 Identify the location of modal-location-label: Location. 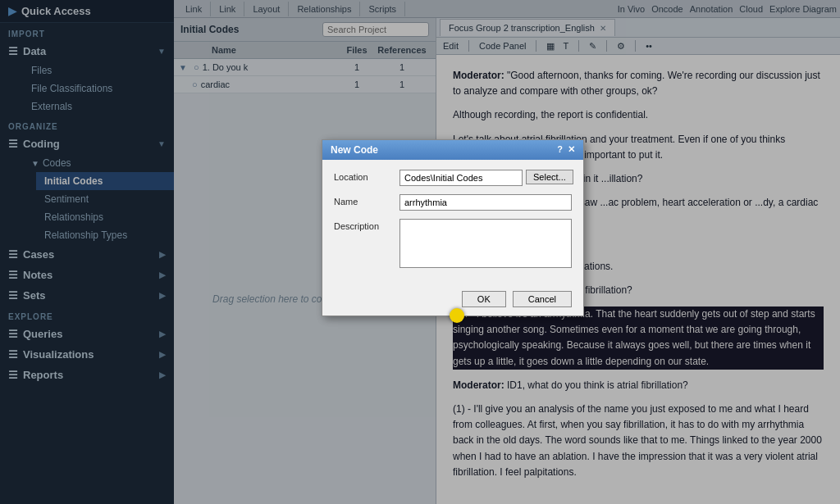
(367, 175).